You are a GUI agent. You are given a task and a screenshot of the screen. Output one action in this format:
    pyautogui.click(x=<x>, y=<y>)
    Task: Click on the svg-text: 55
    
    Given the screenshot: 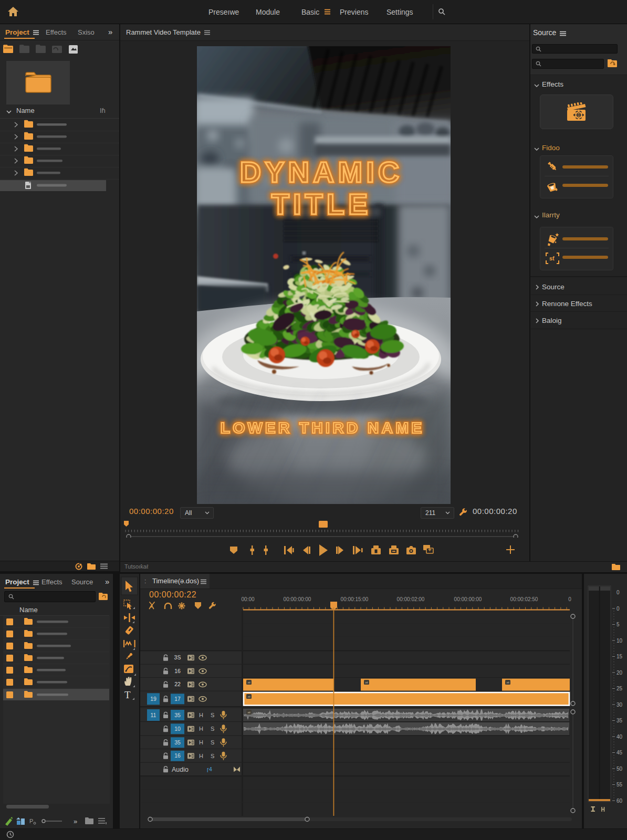 What is the action you would take?
    pyautogui.click(x=620, y=784)
    